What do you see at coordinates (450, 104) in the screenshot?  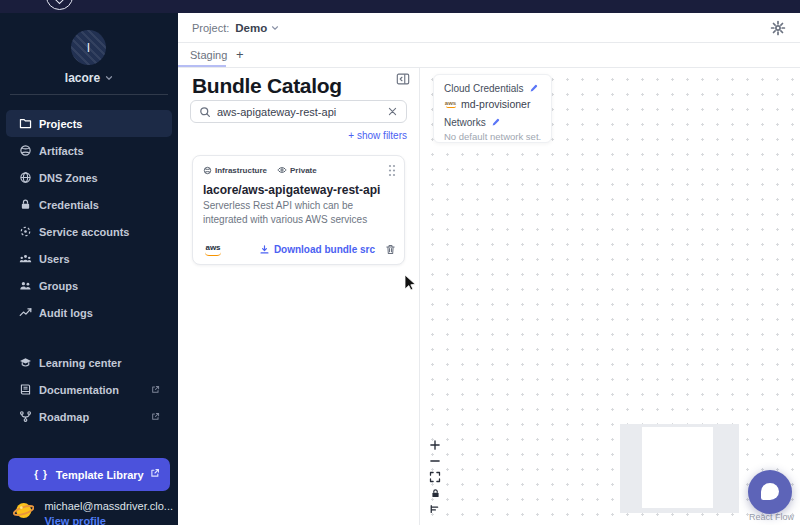 I see `aws-mini-logo: aws` at bounding box center [450, 104].